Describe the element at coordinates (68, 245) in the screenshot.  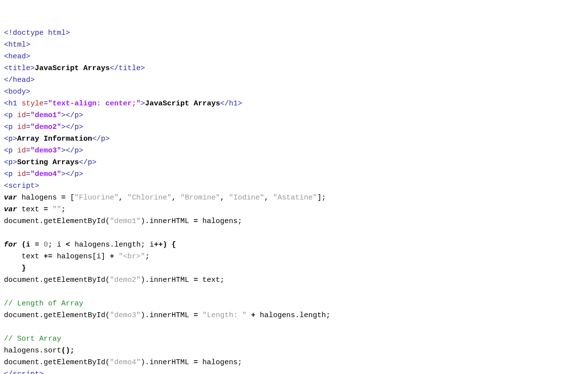
I see `op-lt: <` at that location.